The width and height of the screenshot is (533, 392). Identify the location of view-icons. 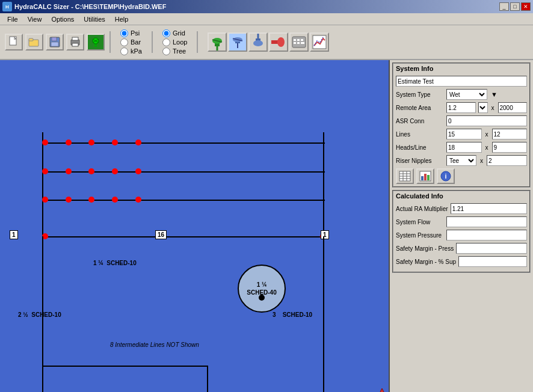
(268, 42).